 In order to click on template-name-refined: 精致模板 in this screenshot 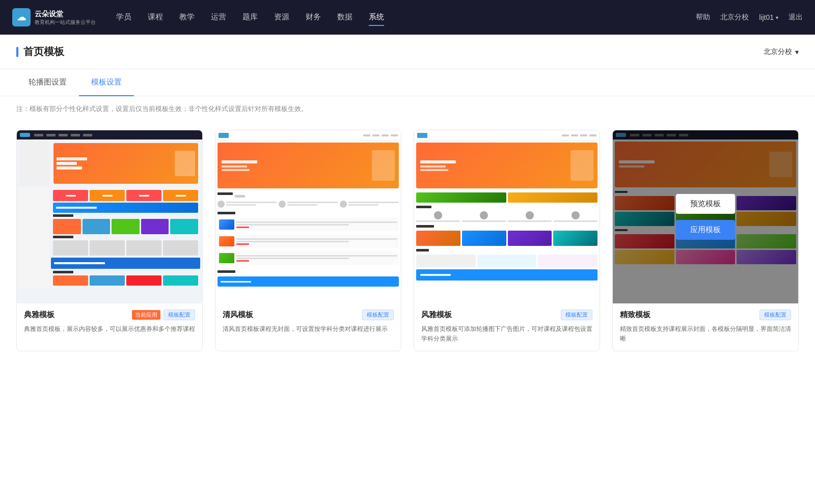, I will do `click(635, 315)`.